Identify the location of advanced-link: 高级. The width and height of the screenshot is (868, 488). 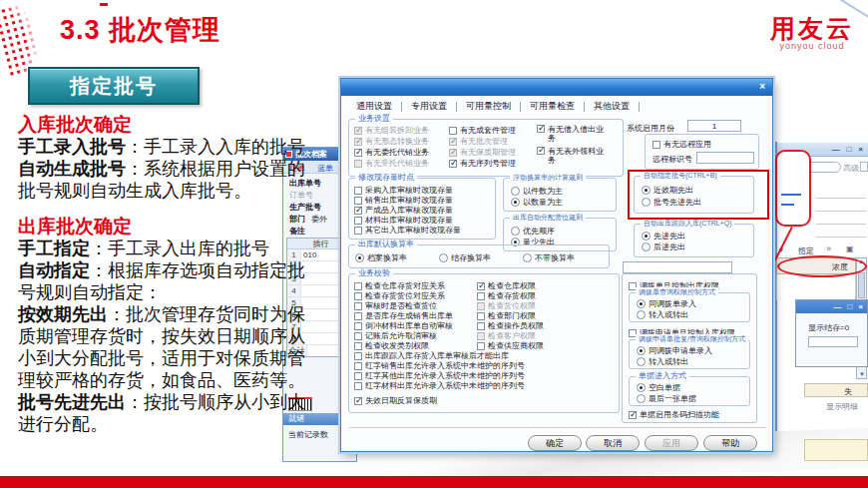
(851, 168).